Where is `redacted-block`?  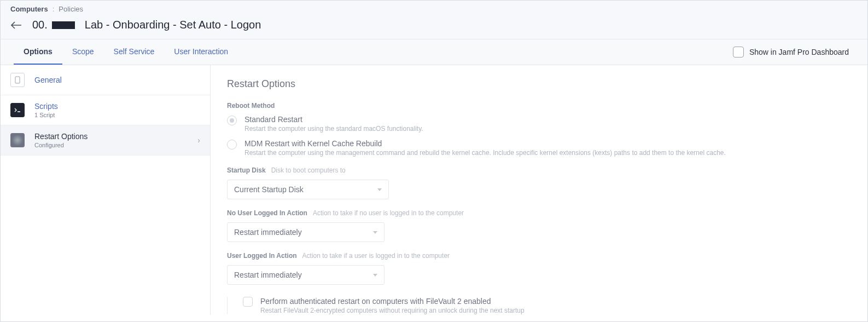 redacted-block is located at coordinates (63, 25).